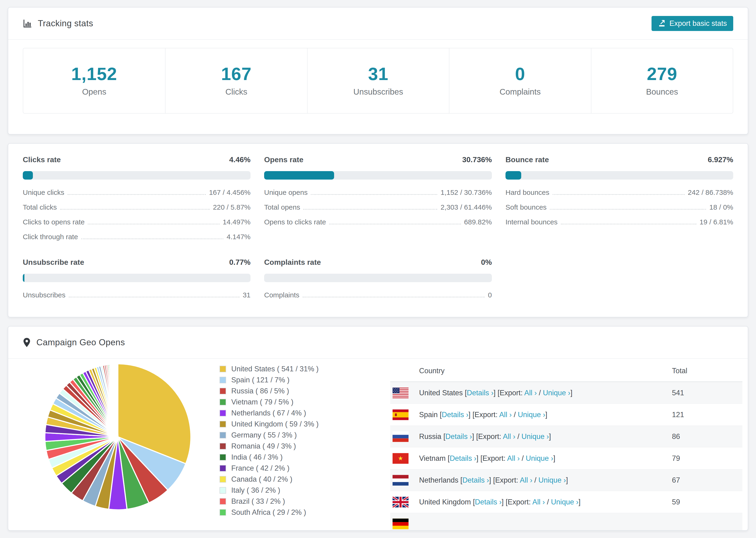 Image resolution: width=756 pixels, height=538 pixels. Describe the element at coordinates (269, 479) in the screenshot. I see `legend-item: Canada ( 40 / 2% )` at that location.